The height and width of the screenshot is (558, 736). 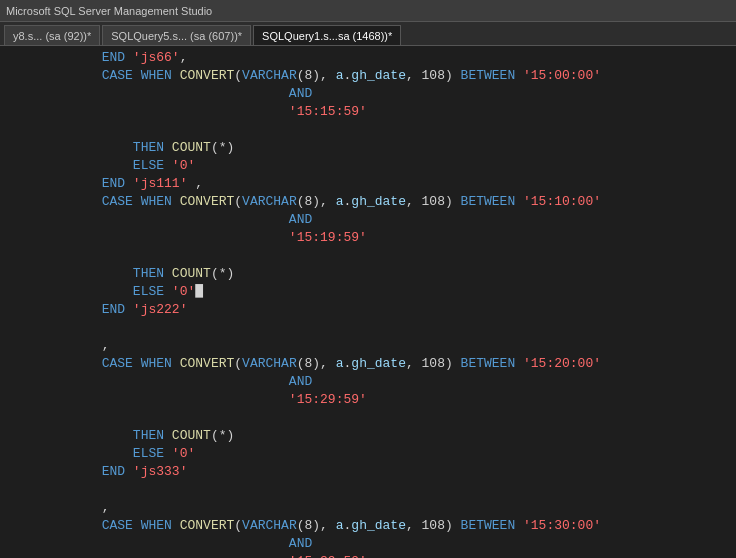 I want to click on code-line: END 'js222', so click(x=368, y=311).